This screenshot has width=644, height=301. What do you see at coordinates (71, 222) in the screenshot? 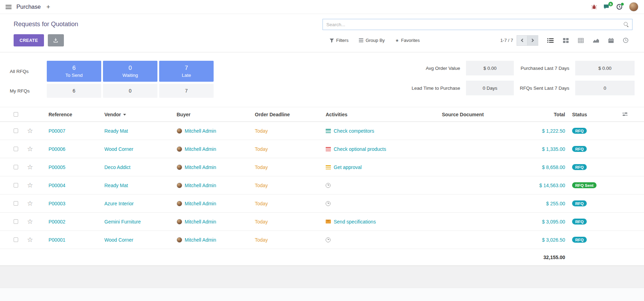
I see `reference-link: P00002` at bounding box center [71, 222].